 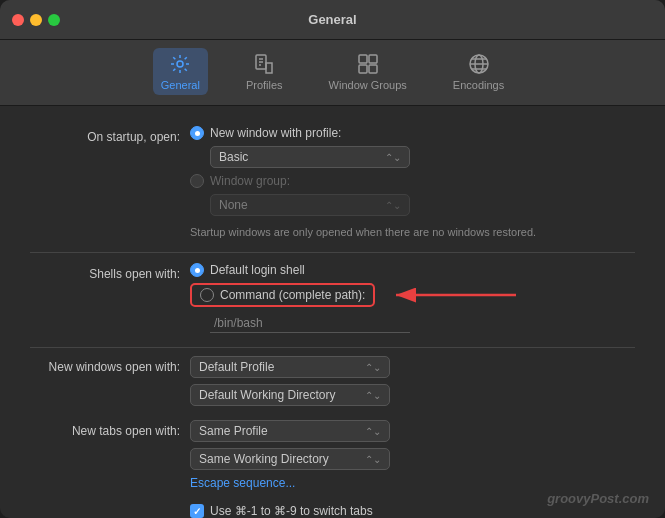 I want to click on window-group-select-arrow: ⌃⌄, so click(x=393, y=206).